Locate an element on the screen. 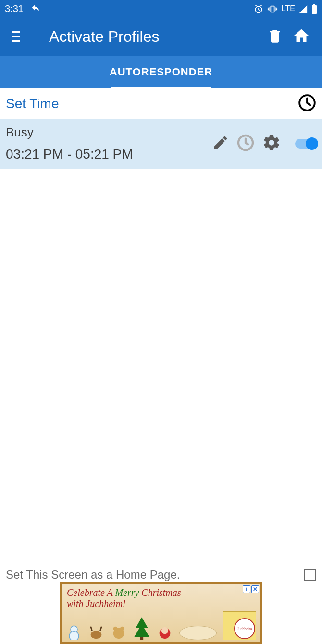 This screenshot has height=644, width=322. home-page-label: Set This Screen as a Home Page. is located at coordinates (93, 575).